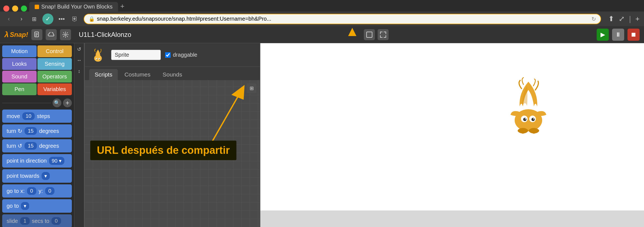 This screenshot has height=227, width=644. What do you see at coordinates (452, 219) in the screenshot?
I see `stage-bottom-bar` at bounding box center [452, 219].